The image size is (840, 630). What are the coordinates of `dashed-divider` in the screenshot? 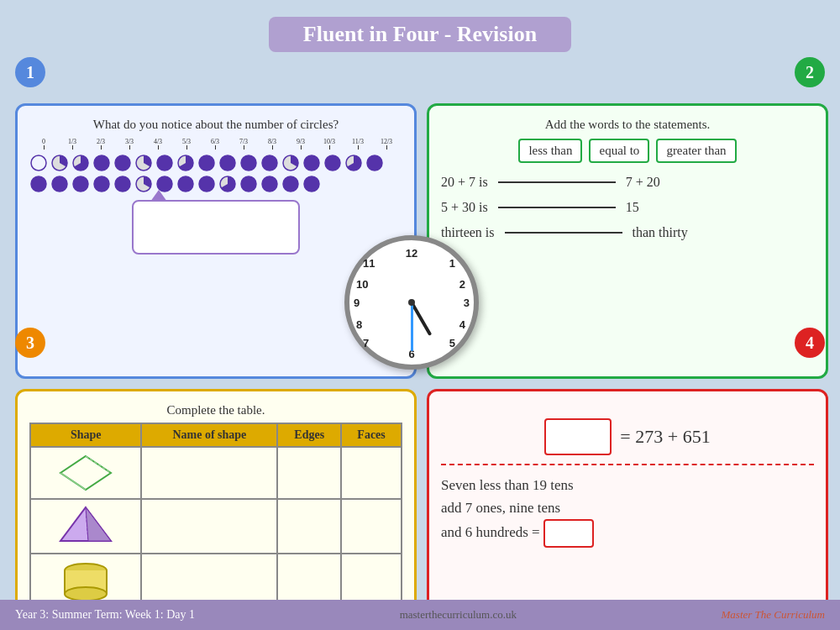 It's located at (627, 465).